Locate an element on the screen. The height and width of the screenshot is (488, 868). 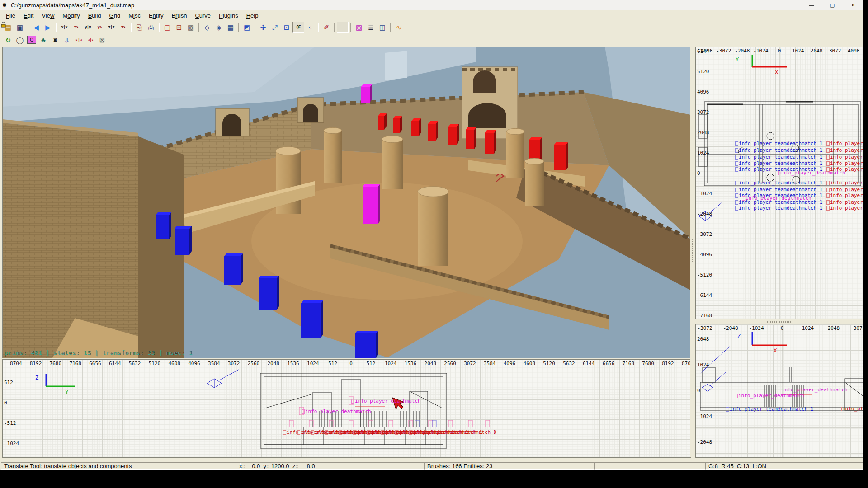
menu-file: File is located at coordinates (11, 15).